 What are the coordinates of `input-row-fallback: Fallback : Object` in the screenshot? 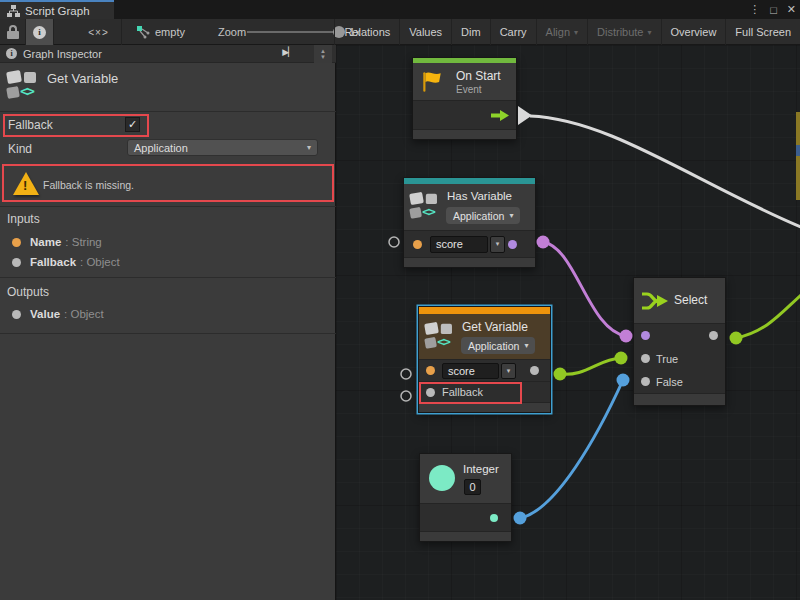 It's located at (168, 262).